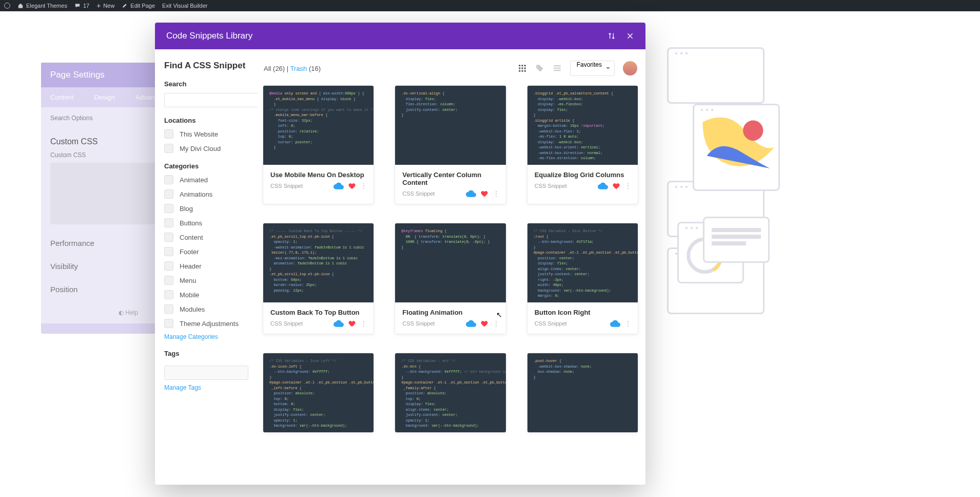 This screenshot has height=497, width=980. What do you see at coordinates (540, 68) in the screenshot?
I see `tag-view-icon` at bounding box center [540, 68].